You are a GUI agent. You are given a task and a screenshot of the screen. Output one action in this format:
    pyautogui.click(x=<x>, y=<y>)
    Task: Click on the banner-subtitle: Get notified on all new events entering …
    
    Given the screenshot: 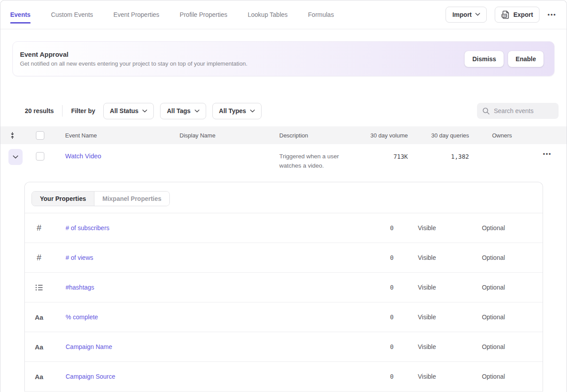 What is the action you would take?
    pyautogui.click(x=134, y=64)
    